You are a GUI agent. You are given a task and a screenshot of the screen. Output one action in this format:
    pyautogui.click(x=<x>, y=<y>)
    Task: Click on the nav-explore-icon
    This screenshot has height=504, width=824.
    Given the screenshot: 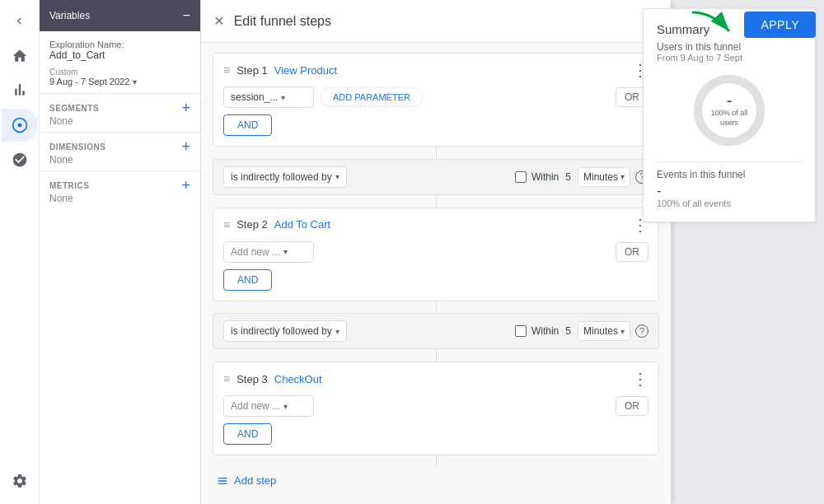 What is the action you would take?
    pyautogui.click(x=20, y=125)
    